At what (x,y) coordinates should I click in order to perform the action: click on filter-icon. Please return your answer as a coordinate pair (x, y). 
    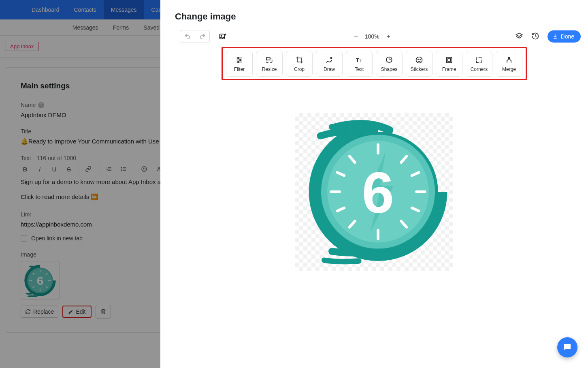
    Looking at the image, I should click on (239, 60).